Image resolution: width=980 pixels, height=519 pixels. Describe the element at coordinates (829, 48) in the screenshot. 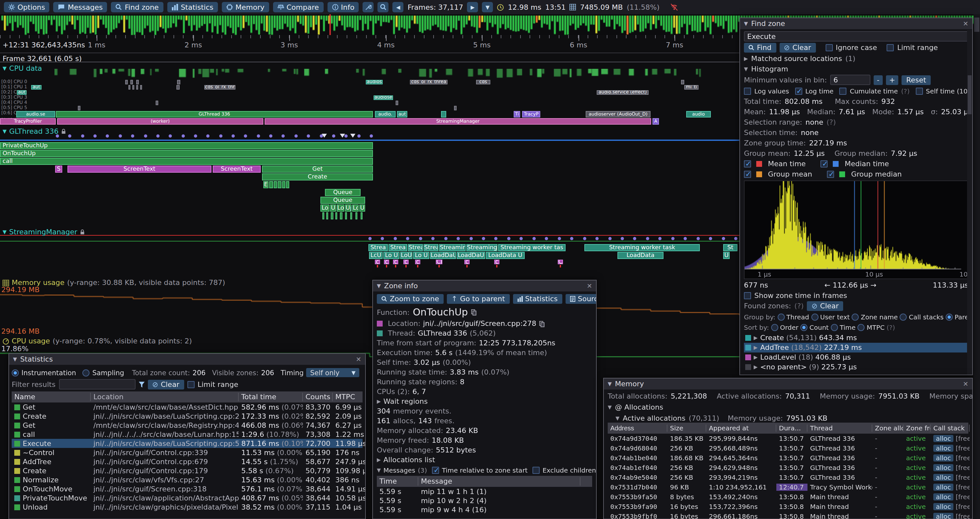

I see `ignore-case-checkbox` at that location.